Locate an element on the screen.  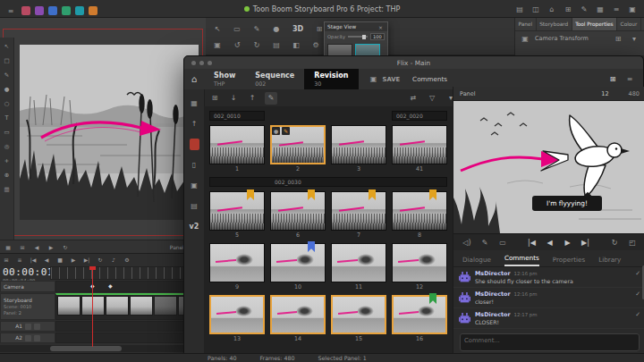
close-icon: × is located at coordinates (381, 27).